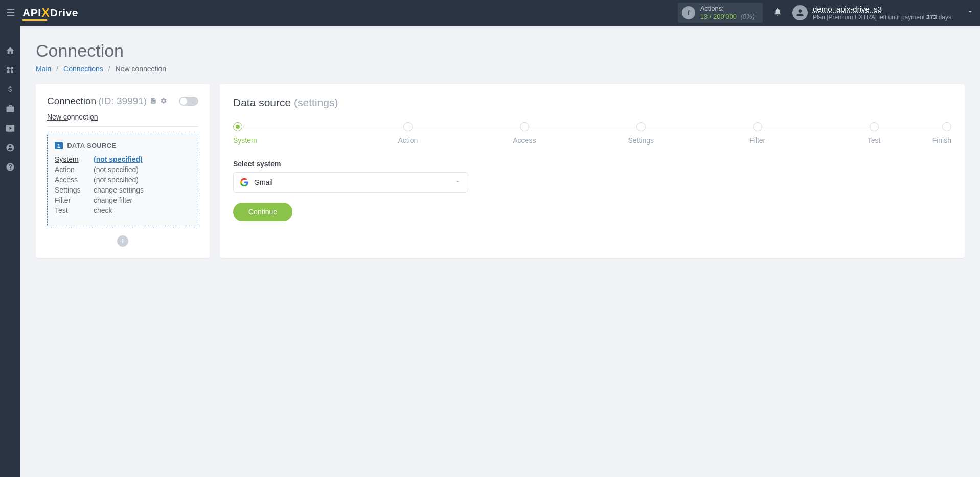 The image size is (980, 477). Describe the element at coordinates (592, 133) in the screenshot. I see `stepper: SystemActionAccessSettingsFilterTestFini…` at that location.